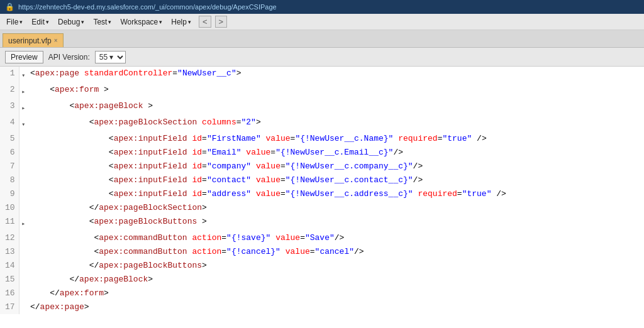  I want to click on code-line: <apex:commandButton action="{!save}" val…, so click(336, 238).